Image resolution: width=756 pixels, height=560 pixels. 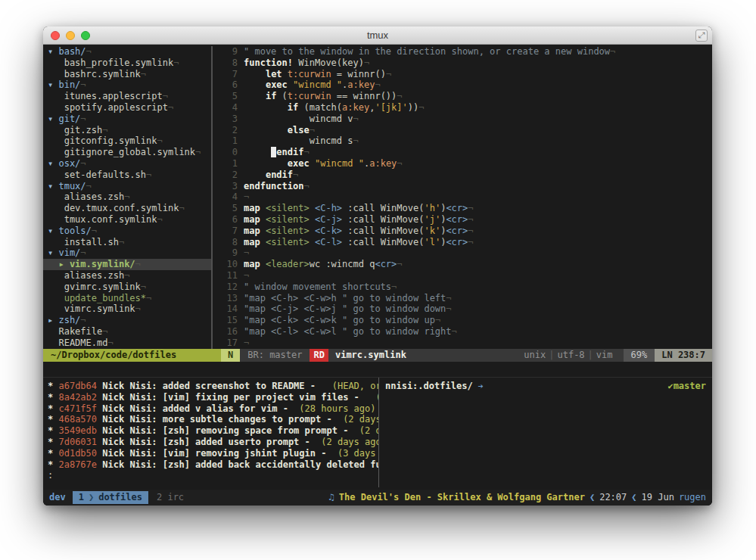 I want to click on tree-item: ▾ vim/¬, so click(x=127, y=253).